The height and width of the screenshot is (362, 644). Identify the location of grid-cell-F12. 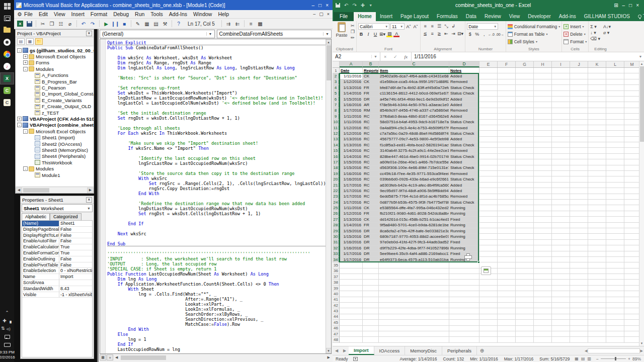
(507, 134).